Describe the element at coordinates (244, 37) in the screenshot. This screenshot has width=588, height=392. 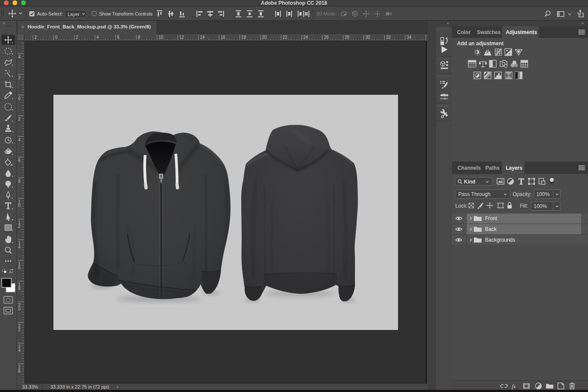
I see `svg-text: 18` at that location.